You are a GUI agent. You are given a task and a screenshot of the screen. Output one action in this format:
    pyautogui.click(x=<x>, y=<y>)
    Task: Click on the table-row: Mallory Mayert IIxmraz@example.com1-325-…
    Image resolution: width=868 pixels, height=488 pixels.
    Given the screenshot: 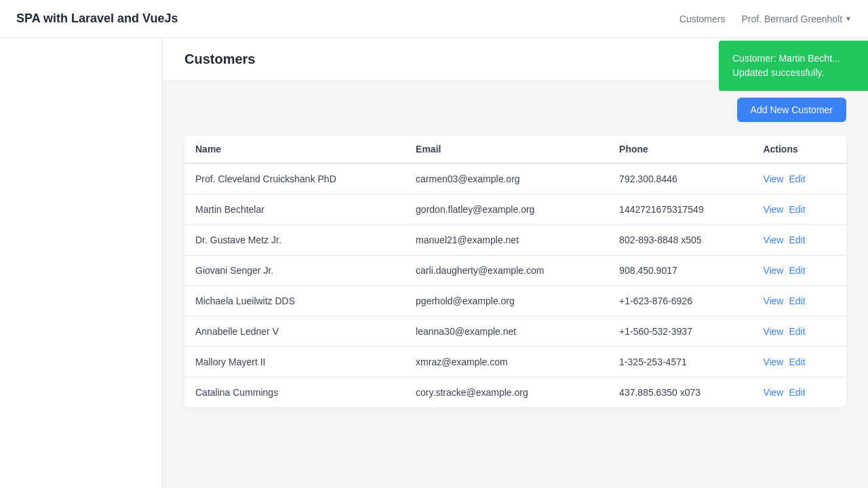 What is the action you would take?
    pyautogui.click(x=515, y=362)
    